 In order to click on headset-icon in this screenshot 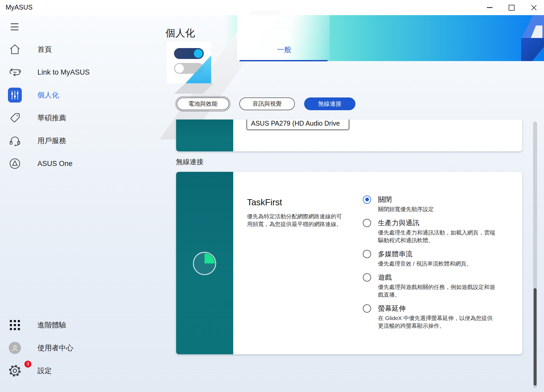, I will do `click(15, 141)`.